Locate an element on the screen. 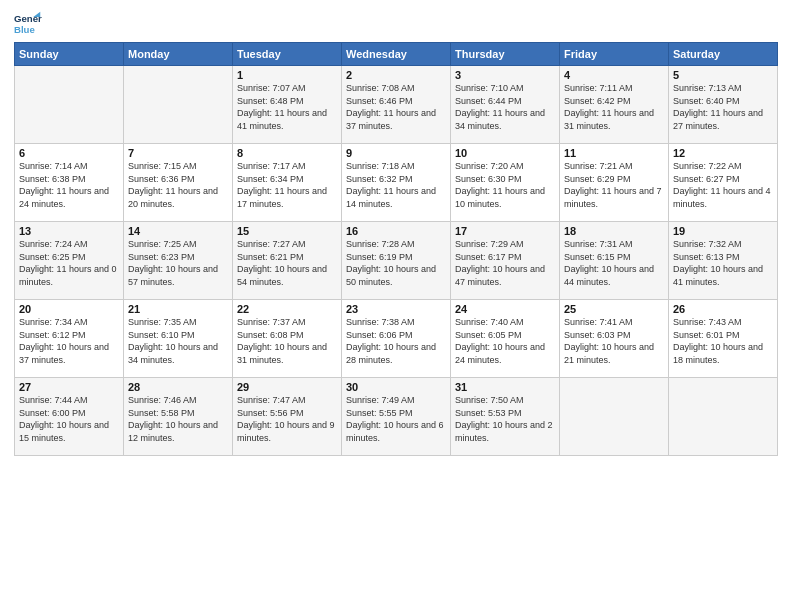 This screenshot has width=792, height=612. day-info: Sunrise: 7:24 AM Sunset: 6:25 PM Dayligh… is located at coordinates (69, 263).